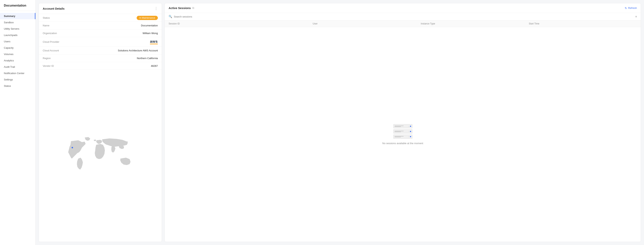 The image size is (644, 245). Describe the element at coordinates (18, 122) in the screenshot. I see `sidebar: Documentation SummarySandboxUtility Serv…` at that location.